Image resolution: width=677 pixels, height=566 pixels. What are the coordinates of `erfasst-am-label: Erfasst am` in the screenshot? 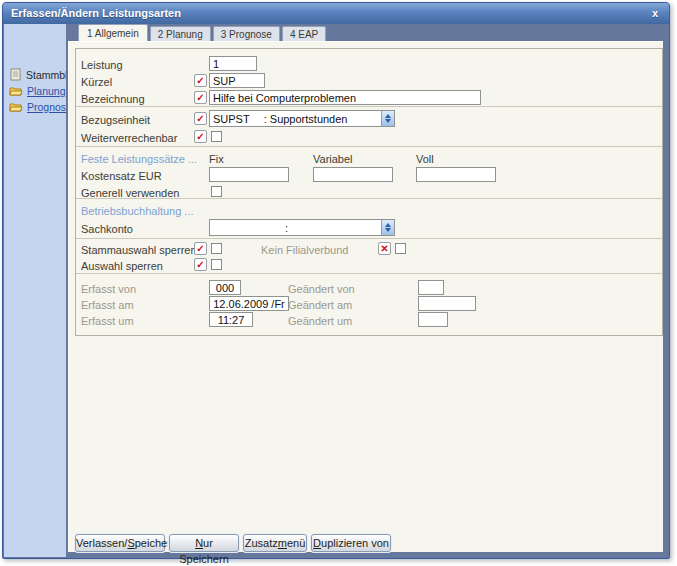 It's located at (108, 305).